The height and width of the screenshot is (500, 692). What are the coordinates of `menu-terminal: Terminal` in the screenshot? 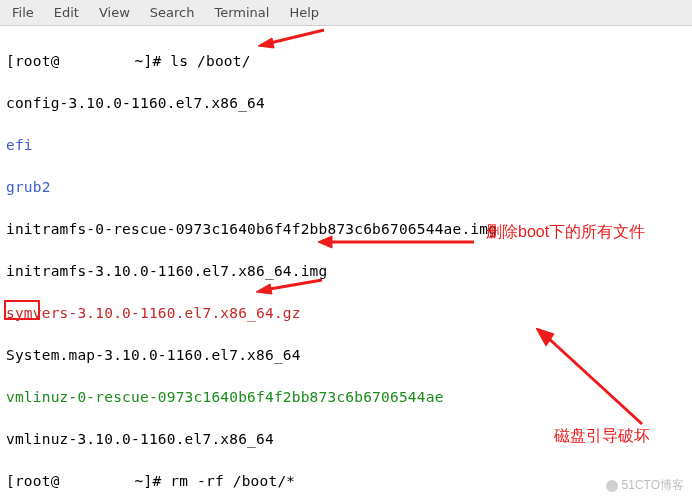 It's located at (242, 12).